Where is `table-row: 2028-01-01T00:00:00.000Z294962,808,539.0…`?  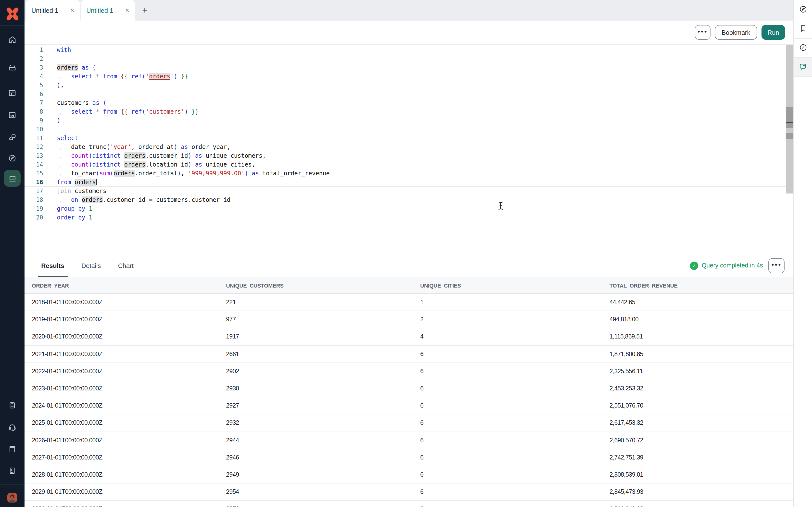
table-row: 2028-01-01T00:00:00.000Z294962,808,539.0… is located at coordinates (409, 475).